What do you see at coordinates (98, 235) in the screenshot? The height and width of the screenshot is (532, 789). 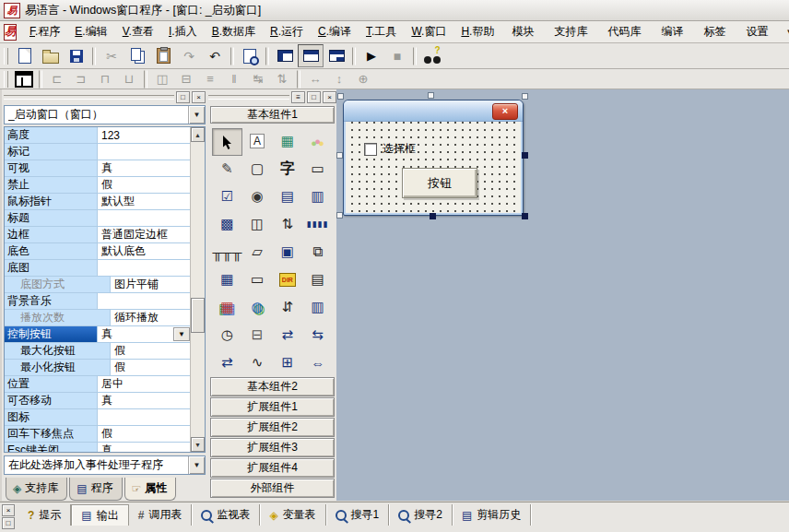 I see `property-row: 边框 普通固定边框 ▼` at bounding box center [98, 235].